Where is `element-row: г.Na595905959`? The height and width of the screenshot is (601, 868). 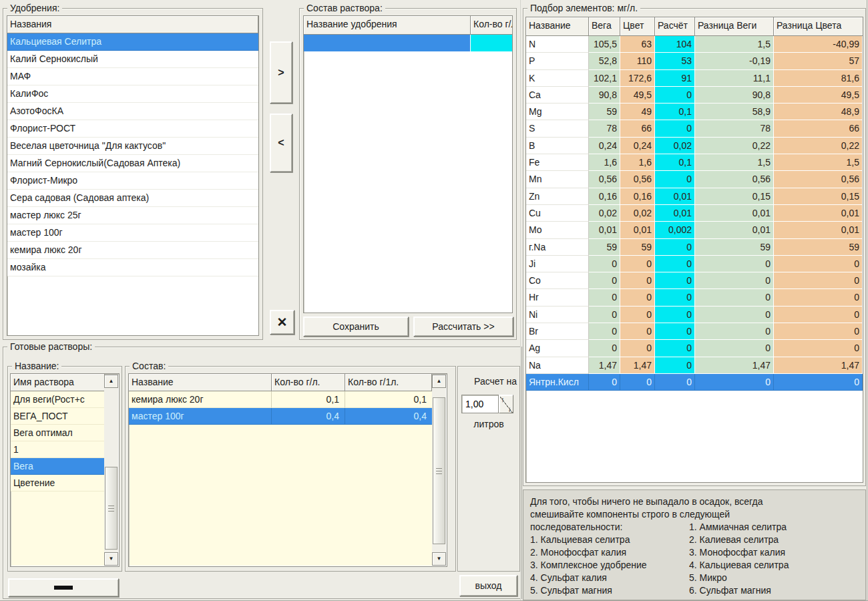
element-row: г.Na595905959 is located at coordinates (694, 247).